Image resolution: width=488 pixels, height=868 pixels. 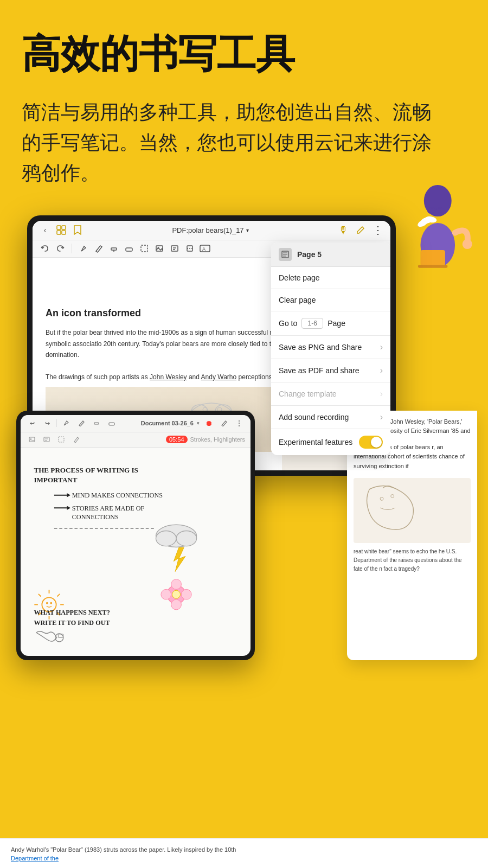 I want to click on save-pdf-label: Save as PDF and share, so click(x=319, y=371).